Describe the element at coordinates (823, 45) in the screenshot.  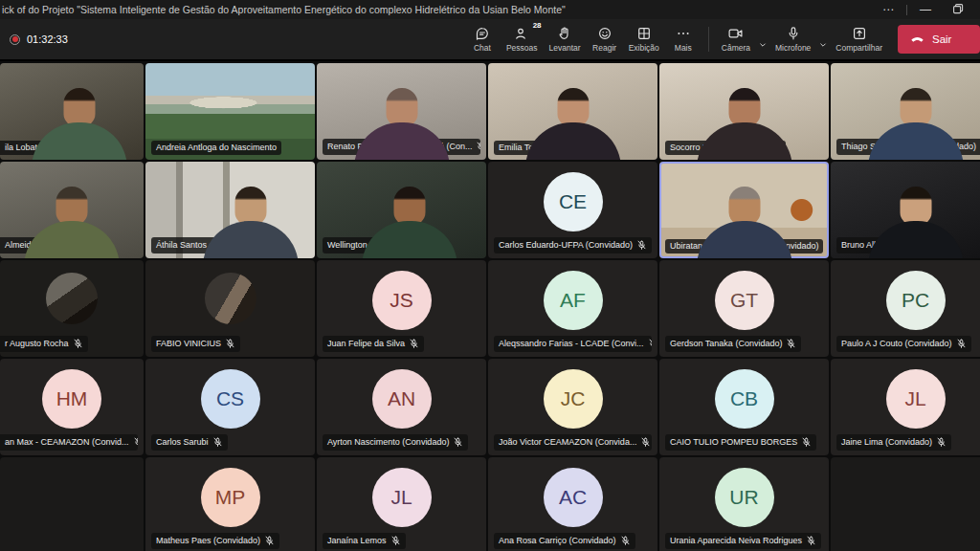
I see `chevron-down-icon` at that location.